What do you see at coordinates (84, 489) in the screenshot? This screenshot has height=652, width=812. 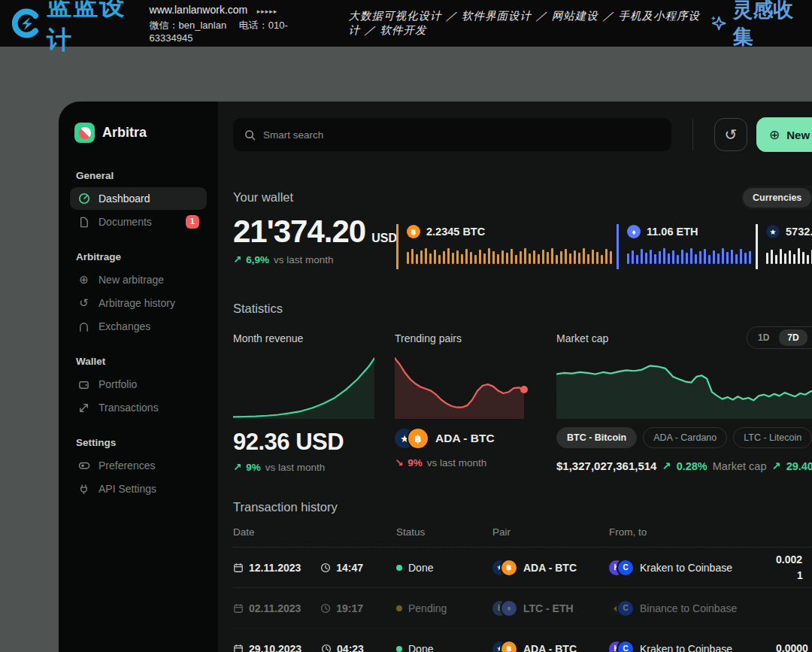 I see `plug-icon` at bounding box center [84, 489].